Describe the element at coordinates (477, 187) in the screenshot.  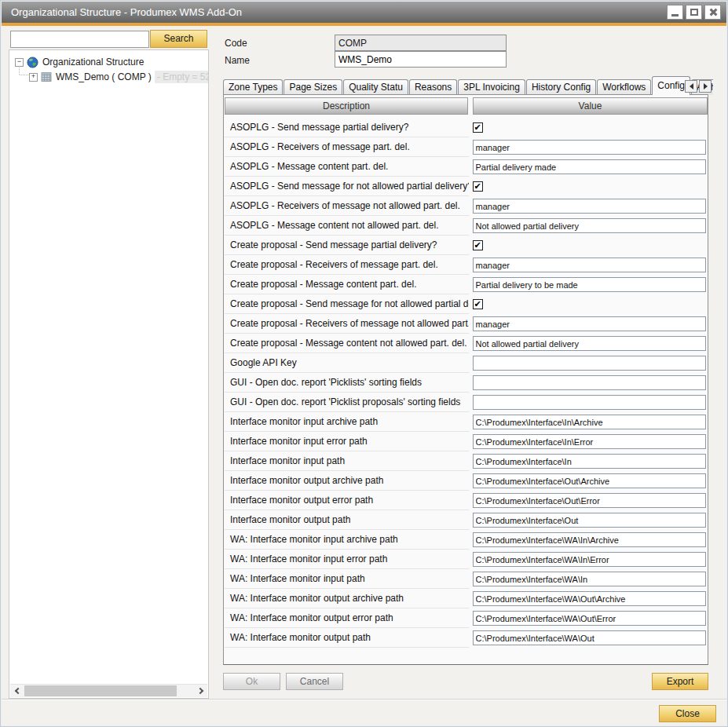
I see `checkmark-icon: ✔` at that location.